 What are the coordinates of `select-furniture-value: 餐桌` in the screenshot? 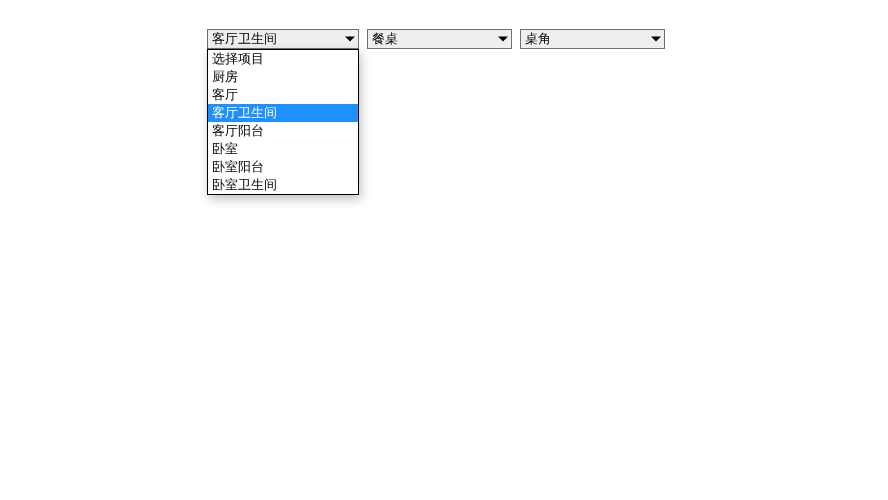 It's located at (385, 38).